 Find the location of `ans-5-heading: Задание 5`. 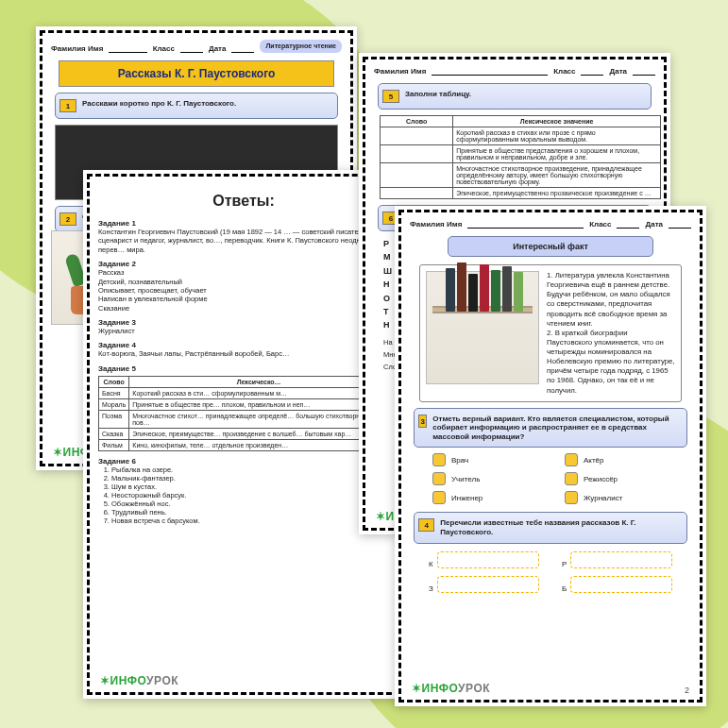

ans-5-heading: Задание 5 is located at coordinates (244, 368).